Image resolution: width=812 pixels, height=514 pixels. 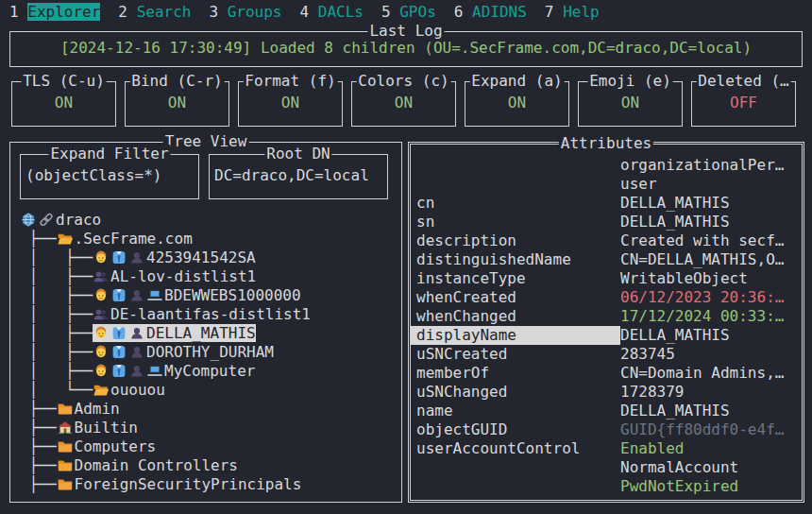 What do you see at coordinates (409, 12) in the screenshot?
I see `menu-item-gpos: 5 GPOs` at bounding box center [409, 12].